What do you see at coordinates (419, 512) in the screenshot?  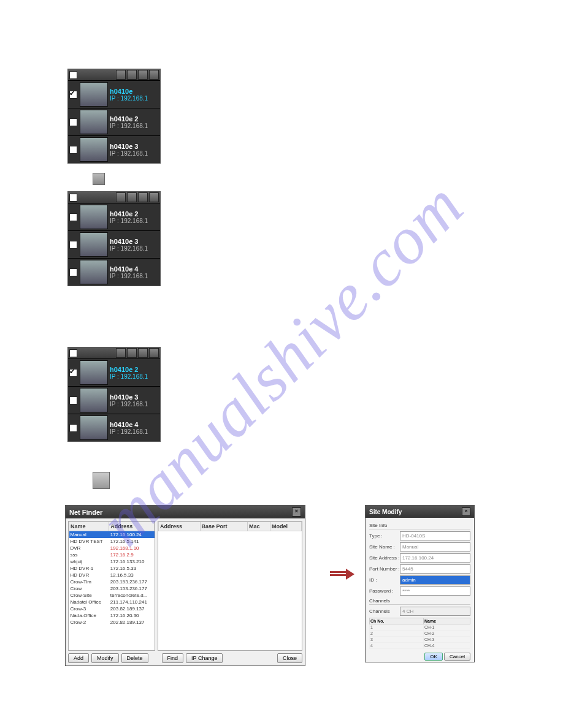 I see `dialog-title-bar: Site Modify ×` at bounding box center [419, 512].